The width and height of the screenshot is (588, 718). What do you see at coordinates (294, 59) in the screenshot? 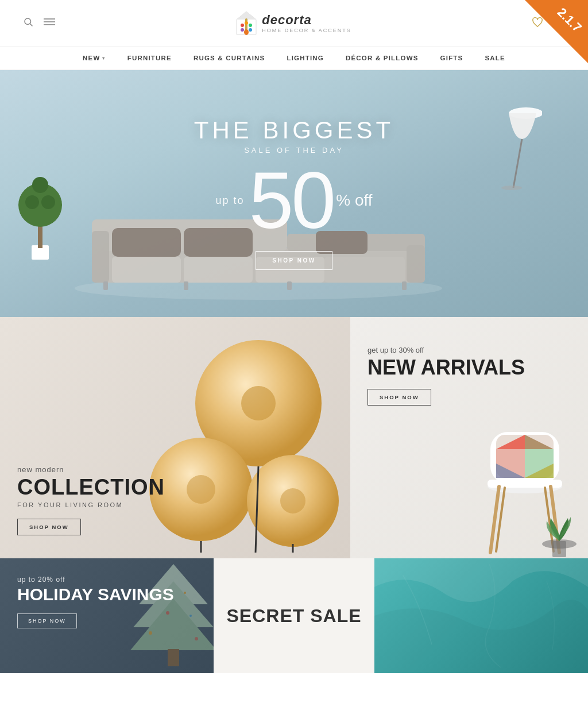
I see `main-nav: NEW ▾ FURNITURE RUGS & CURTAINS LIGHTING…` at bounding box center [294, 59].